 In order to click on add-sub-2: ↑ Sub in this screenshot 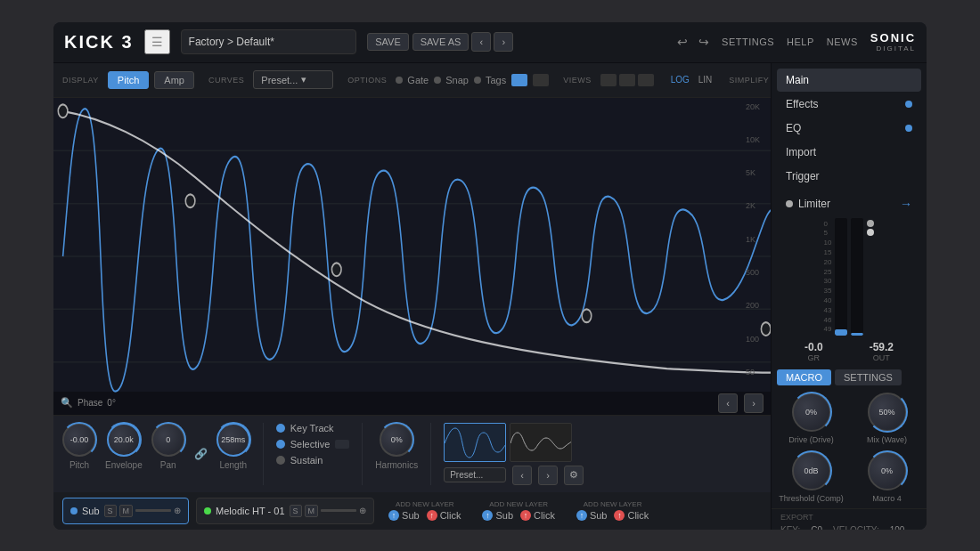, I will do `click(497, 515)`.